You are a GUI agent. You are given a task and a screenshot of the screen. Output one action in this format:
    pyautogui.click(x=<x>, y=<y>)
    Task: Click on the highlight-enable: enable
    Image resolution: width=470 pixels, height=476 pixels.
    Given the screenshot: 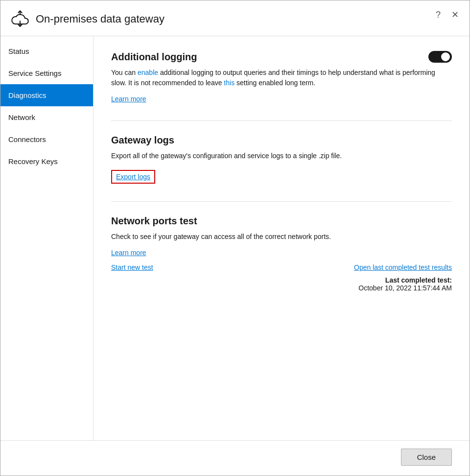 What is the action you would take?
    pyautogui.click(x=148, y=72)
    